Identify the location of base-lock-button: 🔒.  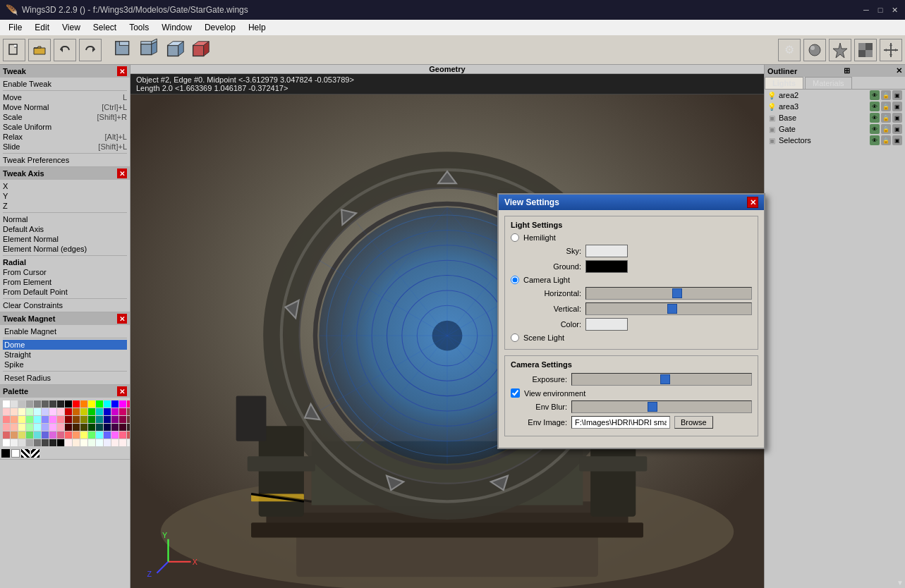
(886, 118).